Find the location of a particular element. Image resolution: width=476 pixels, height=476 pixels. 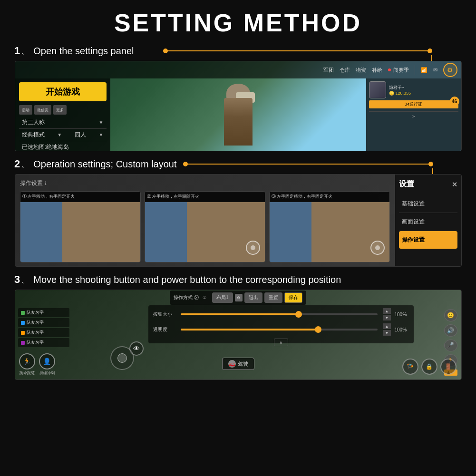

nav-arrow: » is located at coordinates (414, 115).